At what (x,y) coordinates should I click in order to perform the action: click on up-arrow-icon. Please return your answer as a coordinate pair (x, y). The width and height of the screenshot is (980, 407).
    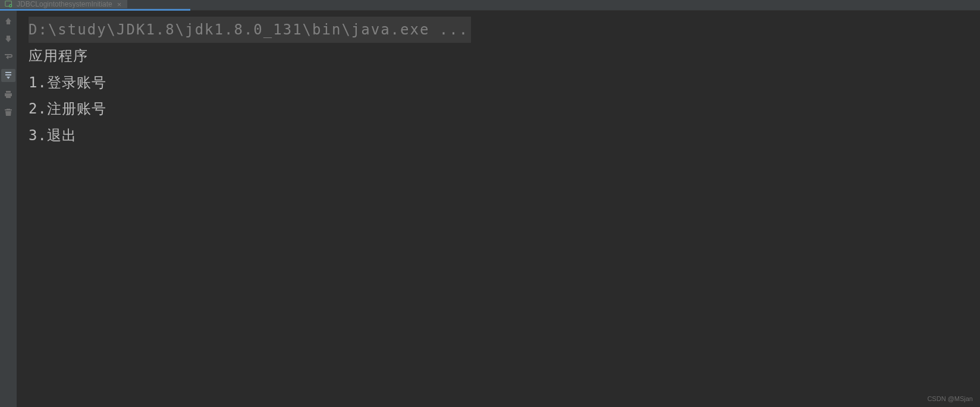
    Looking at the image, I should click on (8, 21).